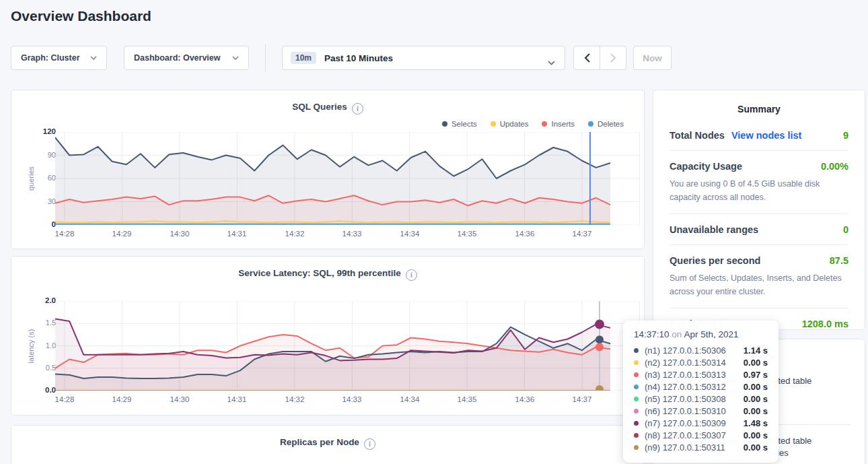 This screenshot has width=868, height=464. What do you see at coordinates (81, 16) in the screenshot?
I see `page-title: Overview Dashboard` at bounding box center [81, 16].